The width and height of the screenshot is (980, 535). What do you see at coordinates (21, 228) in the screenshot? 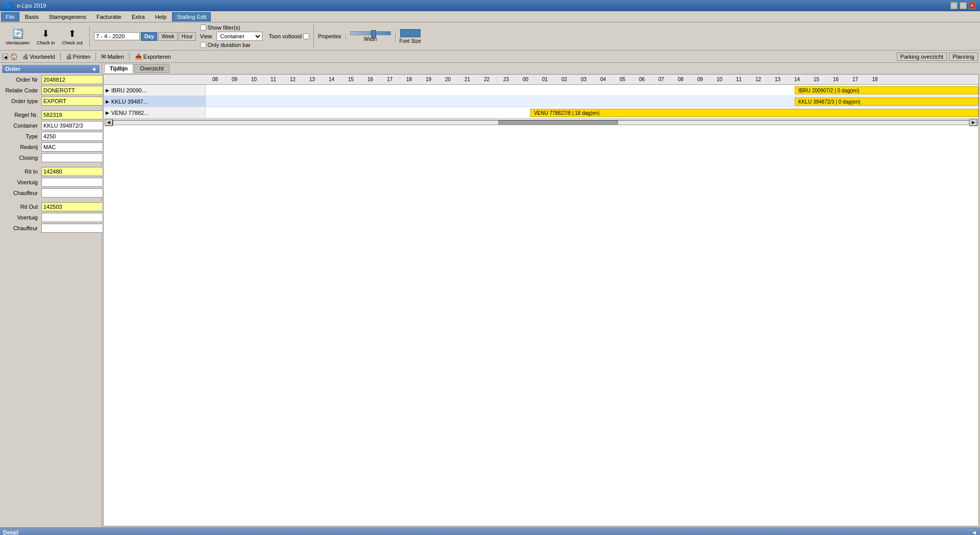
I see `chauffeur-out-label: Chauffeur` at bounding box center [21, 228].